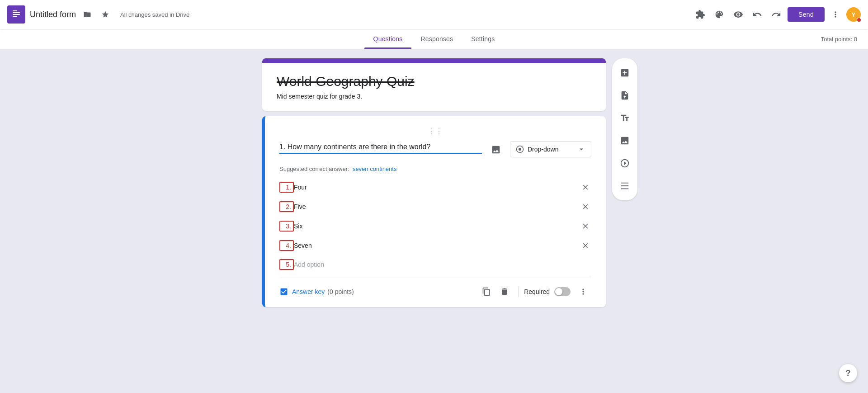 The image size is (868, 393). What do you see at coordinates (437, 39) in the screenshot?
I see `tab-responses: Responses` at bounding box center [437, 39].